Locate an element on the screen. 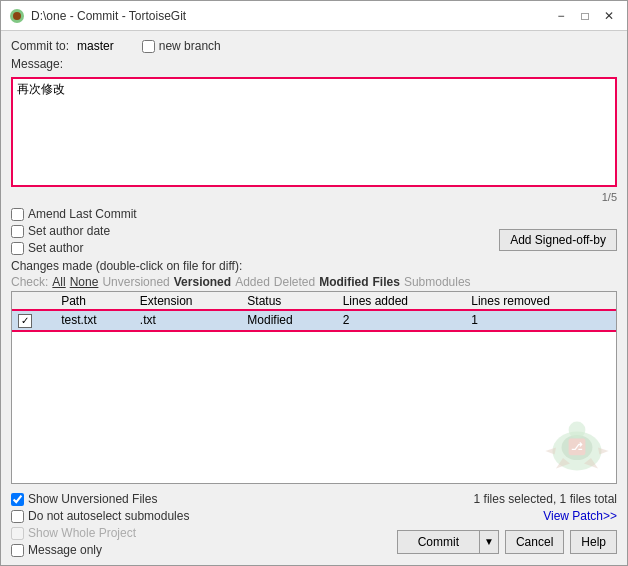  maximize-button: □ is located at coordinates (585, 16).